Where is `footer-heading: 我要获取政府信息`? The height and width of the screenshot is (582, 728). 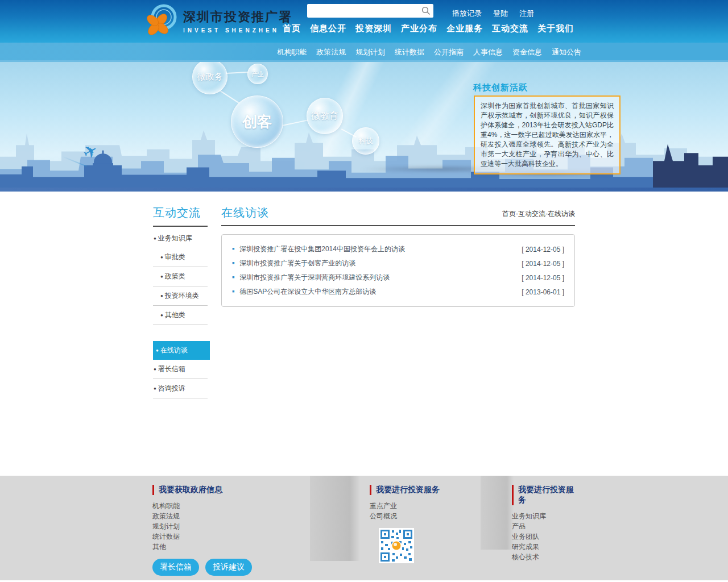 footer-heading: 我要获取政府信息 is located at coordinates (261, 490).